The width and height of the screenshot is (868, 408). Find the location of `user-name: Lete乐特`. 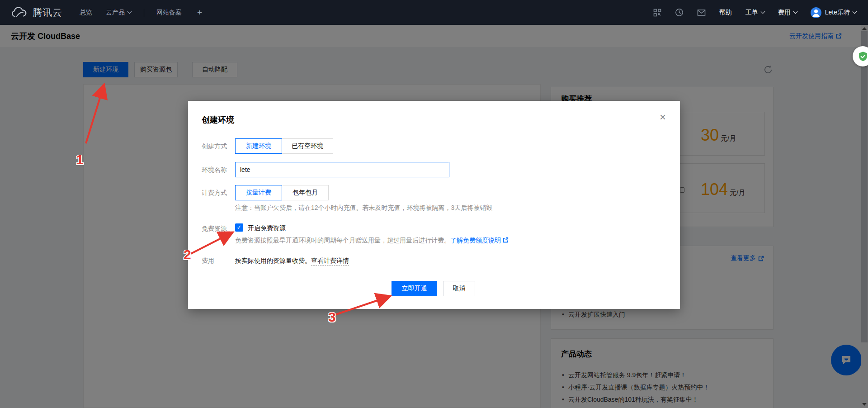

user-name: Lete乐特 is located at coordinates (841, 13).